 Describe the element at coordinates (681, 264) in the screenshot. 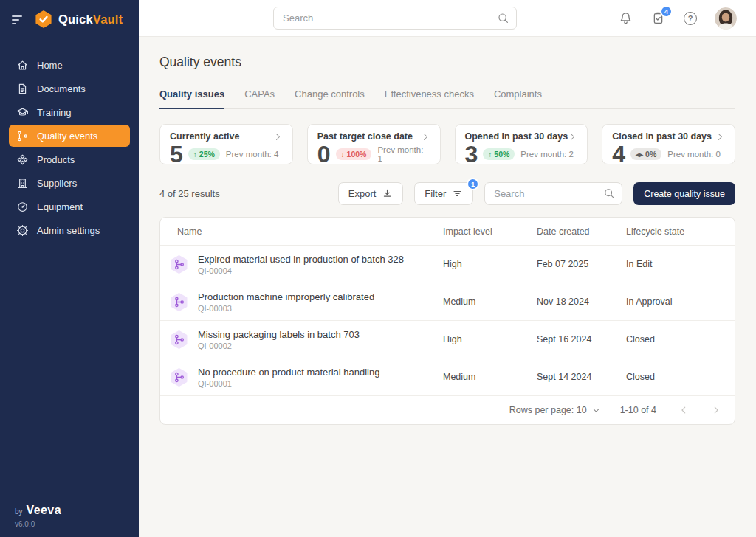

I see `row-state: In Edit` at that location.